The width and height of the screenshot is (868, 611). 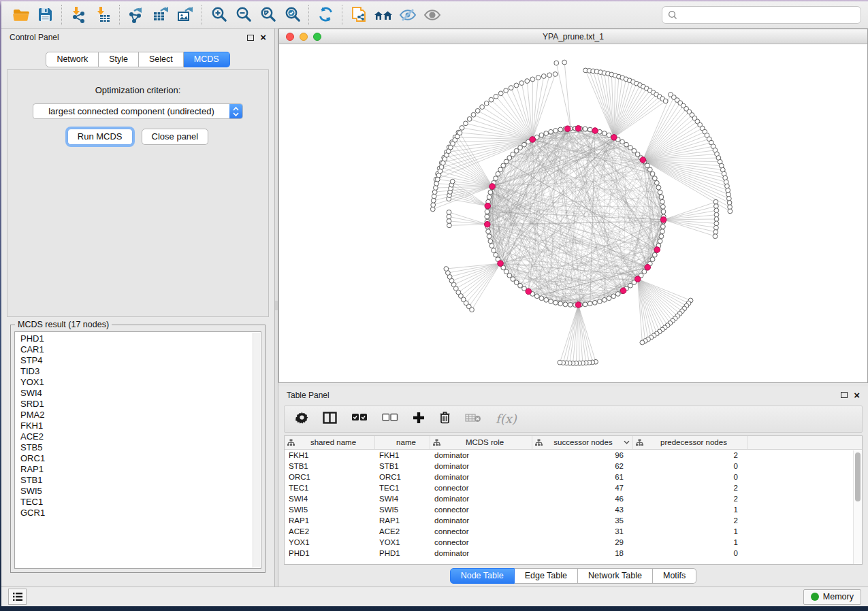 What do you see at coordinates (583, 499) in the screenshot?
I see `cell-successor_nodes: 46` at bounding box center [583, 499].